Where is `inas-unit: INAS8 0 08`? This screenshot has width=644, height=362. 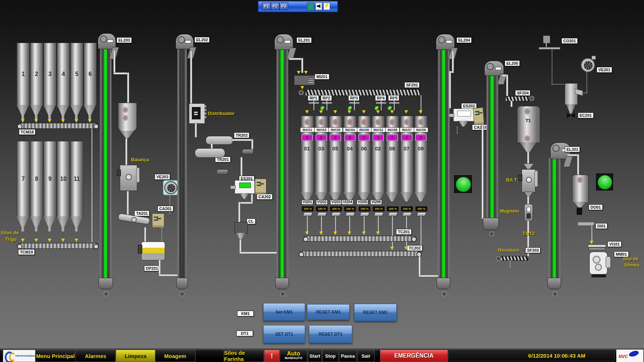 inas-unit: INAS8 0 08 is located at coordinates (392, 159).